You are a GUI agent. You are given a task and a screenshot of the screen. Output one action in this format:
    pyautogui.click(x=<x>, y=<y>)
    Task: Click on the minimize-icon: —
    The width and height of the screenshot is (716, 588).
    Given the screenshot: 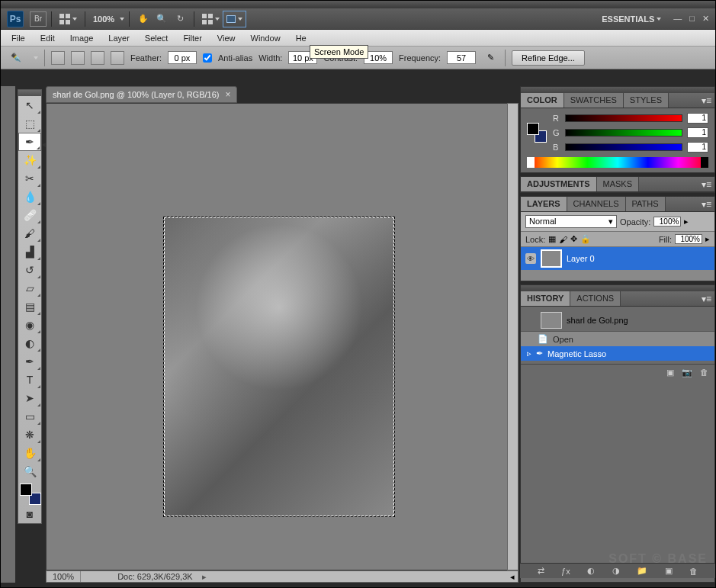 What is the action you would take?
    pyautogui.click(x=677, y=18)
    